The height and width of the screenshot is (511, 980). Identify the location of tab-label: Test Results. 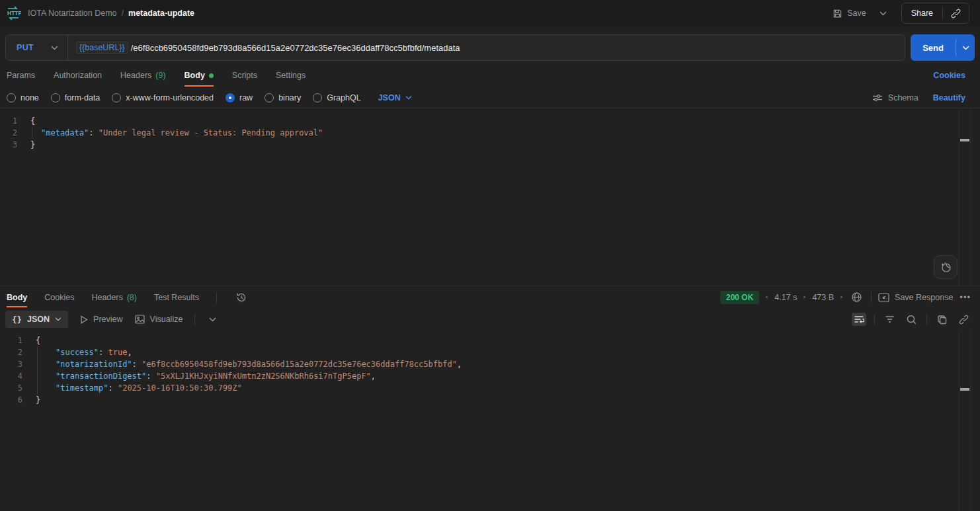
(177, 297).